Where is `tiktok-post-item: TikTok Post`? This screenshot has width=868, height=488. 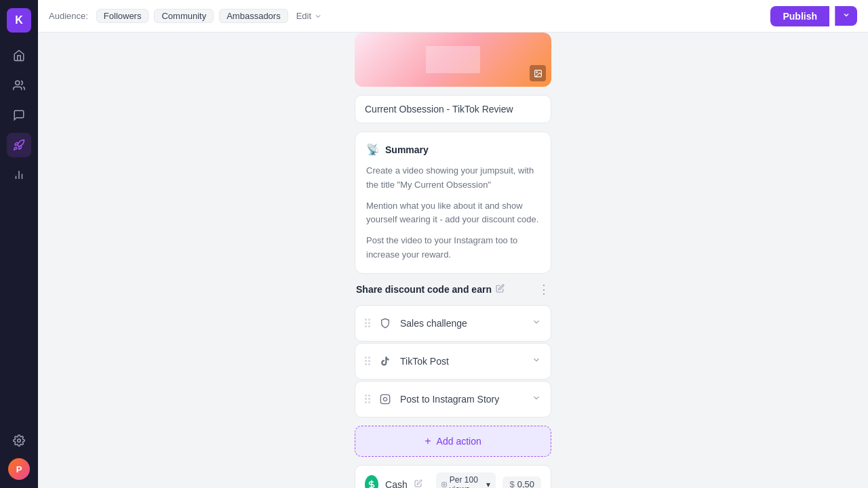 tiktok-post-item: TikTok Post is located at coordinates (453, 361).